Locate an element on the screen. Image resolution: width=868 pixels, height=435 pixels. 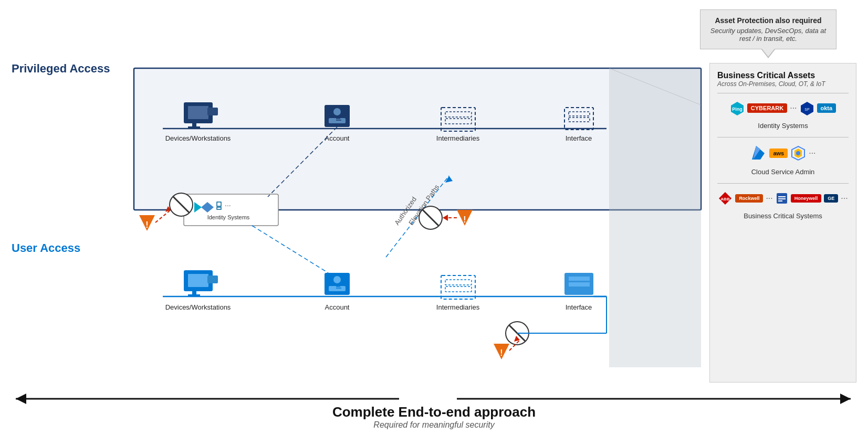
bca-title: Business Critical Assets is located at coordinates (783, 76).